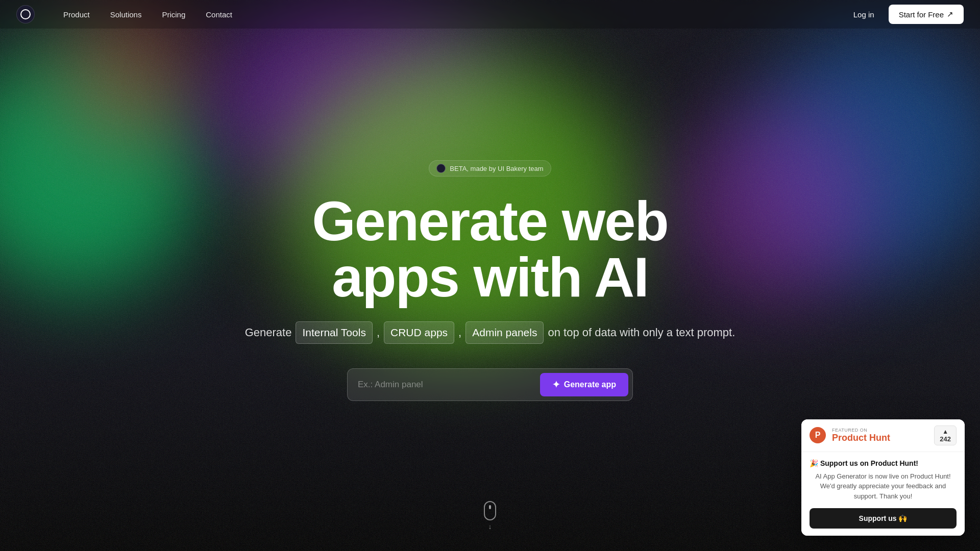  I want to click on tag-internal-tools: Internal Tools, so click(334, 333).